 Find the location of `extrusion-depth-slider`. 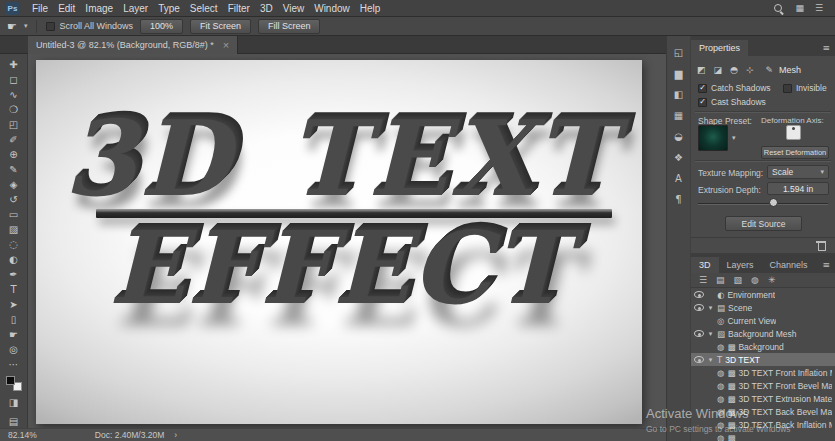

extrusion-depth-slider is located at coordinates (763, 204).